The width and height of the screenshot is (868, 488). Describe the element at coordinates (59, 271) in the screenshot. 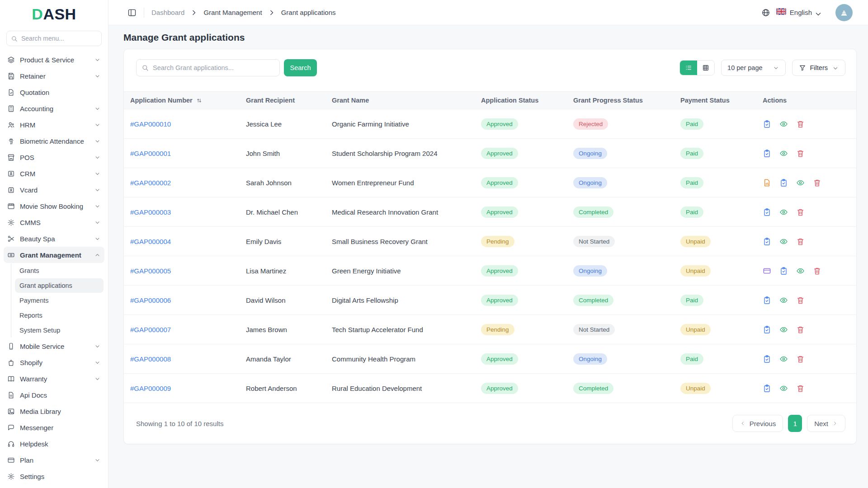

I see `sidebar-subitem-grants: Grants` at that location.